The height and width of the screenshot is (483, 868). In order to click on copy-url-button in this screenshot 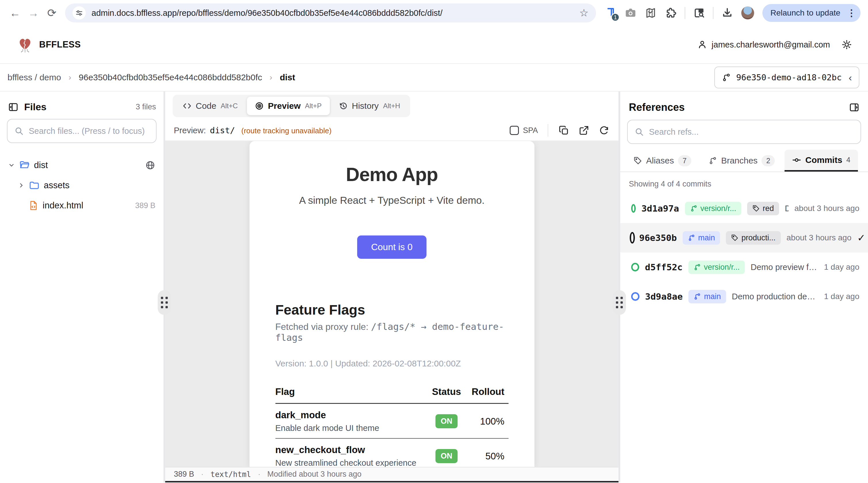, I will do `click(564, 130)`.